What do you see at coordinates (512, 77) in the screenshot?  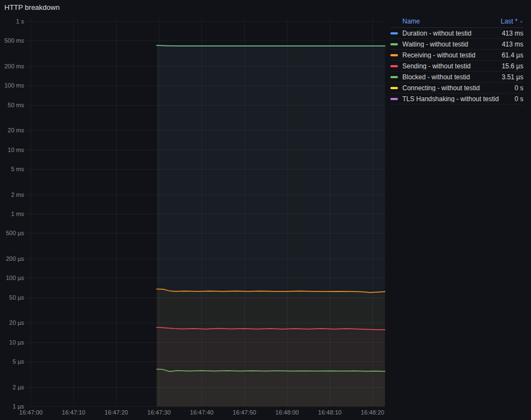 I see `series-last-value: 3.51 µs` at bounding box center [512, 77].